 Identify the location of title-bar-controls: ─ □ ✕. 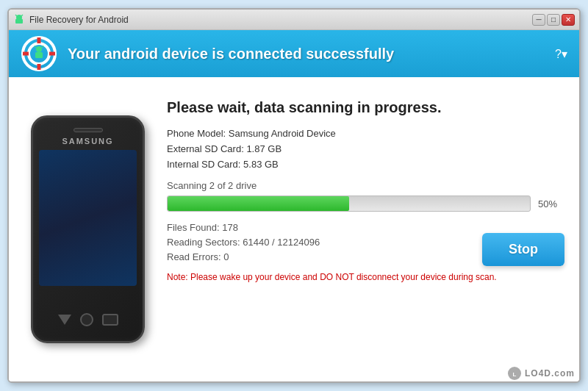
(553, 20).